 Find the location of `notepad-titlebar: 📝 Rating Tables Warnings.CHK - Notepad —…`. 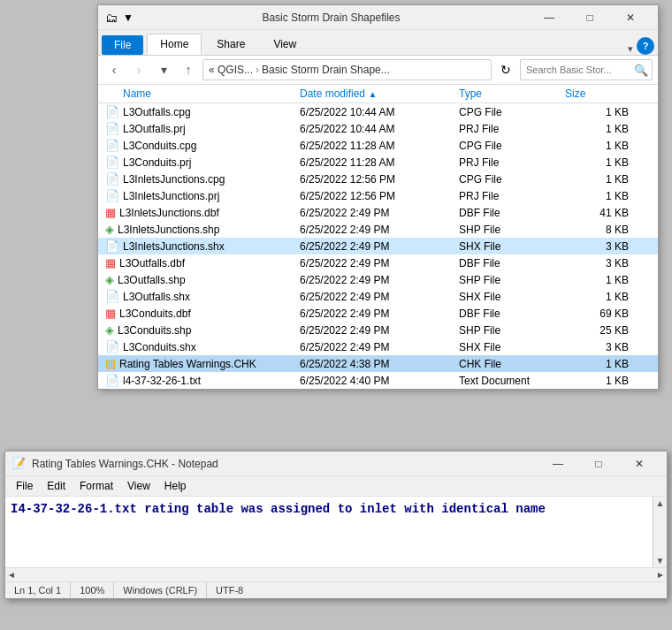

notepad-titlebar: 📝 Rating Tables Warnings.CHK - Notepad —… is located at coordinates (336, 464).